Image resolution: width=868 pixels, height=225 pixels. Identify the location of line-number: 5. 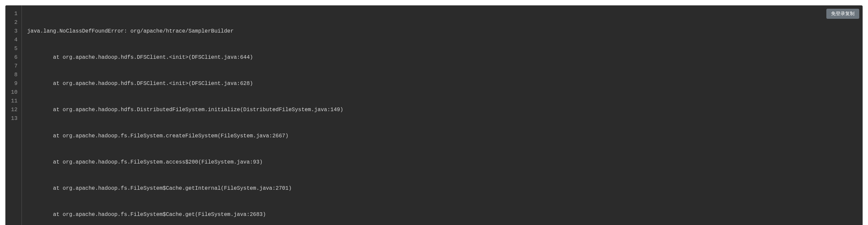
(14, 49).